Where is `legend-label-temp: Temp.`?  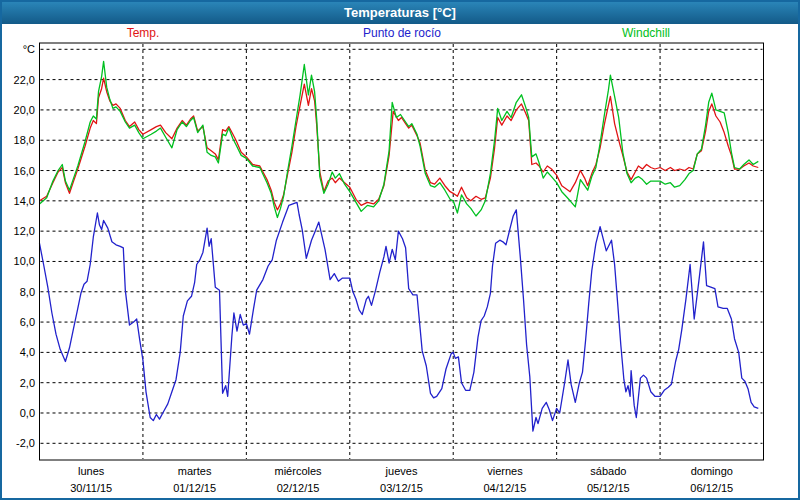
legend-label-temp: Temp. is located at coordinates (144, 33).